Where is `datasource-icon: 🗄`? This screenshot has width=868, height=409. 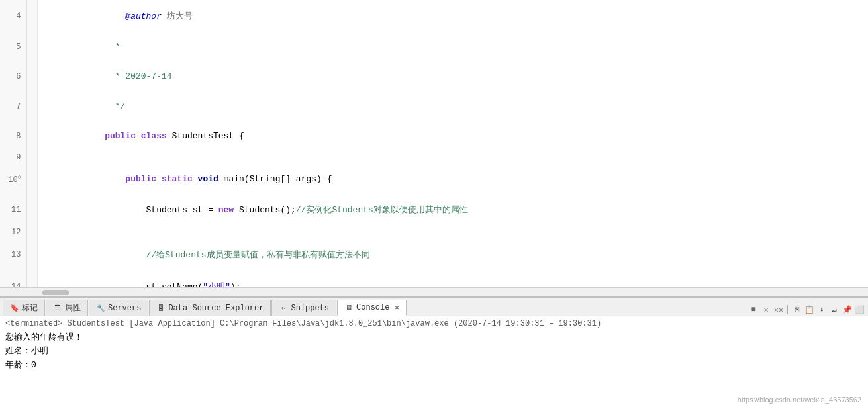 datasource-icon: 🗄 is located at coordinates (161, 308).